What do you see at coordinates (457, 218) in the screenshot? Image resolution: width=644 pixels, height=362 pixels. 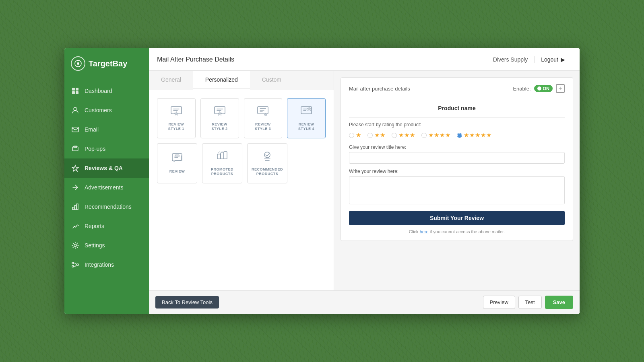 I see `submit-review-button: Submit Your Review` at bounding box center [457, 218].